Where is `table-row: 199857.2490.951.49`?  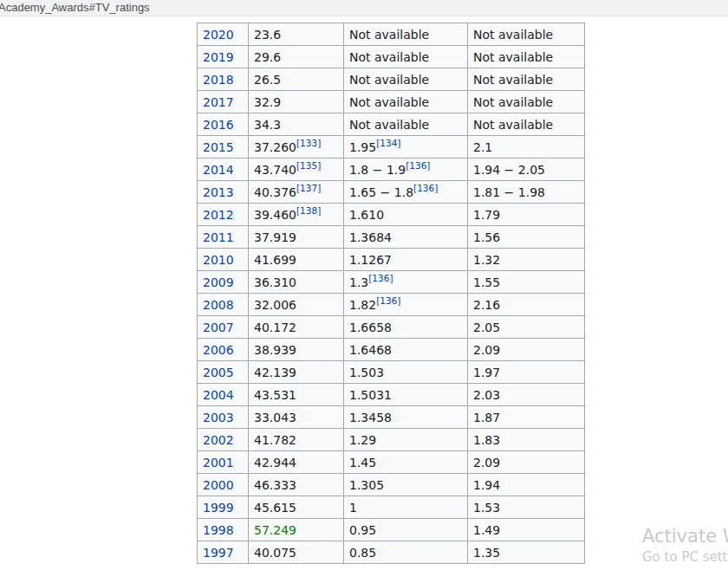 table-row: 199857.2490.951.49 is located at coordinates (392, 530).